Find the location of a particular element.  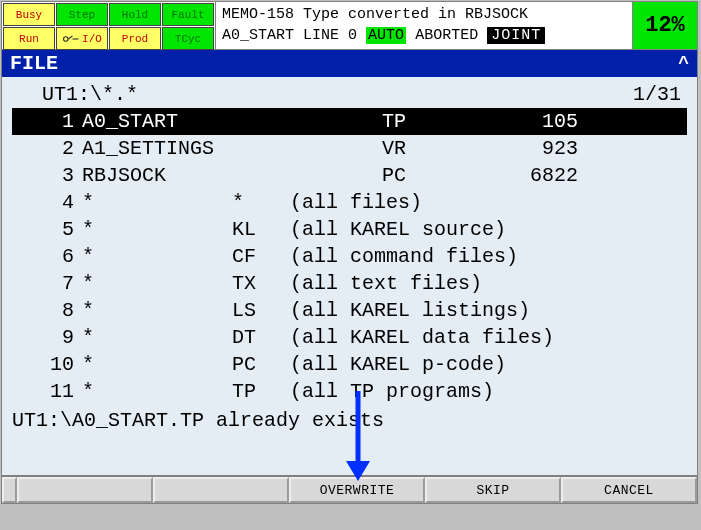

status-io: I/O is located at coordinates (82, 38).